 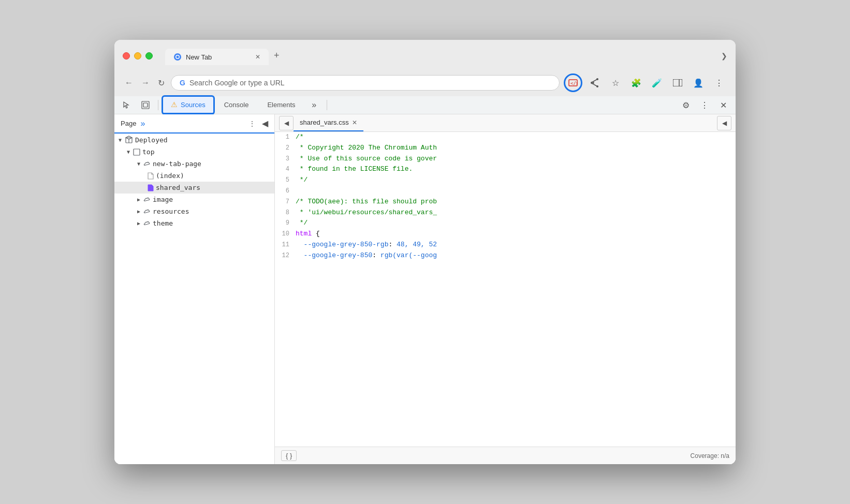 I want to click on tab-close-button: ✕, so click(x=258, y=57).